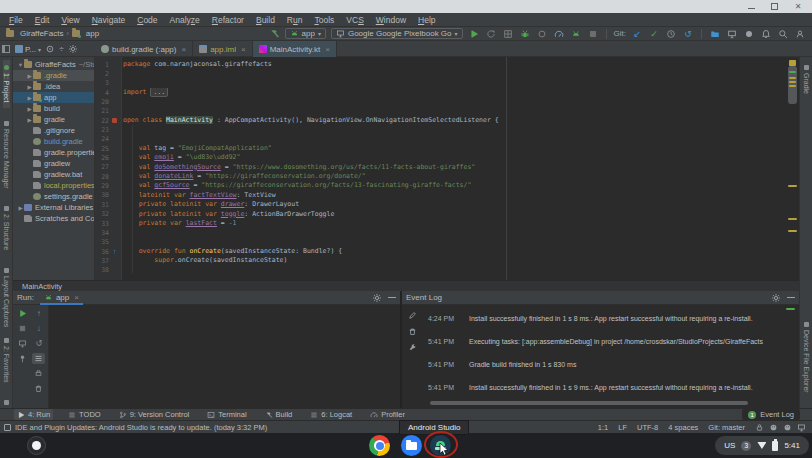 The image size is (812, 458). What do you see at coordinates (637, 34) in the screenshot?
I see `update-project-button: ↙` at bounding box center [637, 34].